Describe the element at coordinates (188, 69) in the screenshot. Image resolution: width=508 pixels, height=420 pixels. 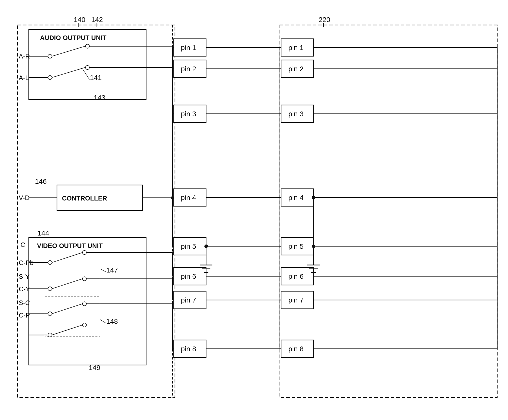
I see `pin2-left-label: pin 2` at that location.